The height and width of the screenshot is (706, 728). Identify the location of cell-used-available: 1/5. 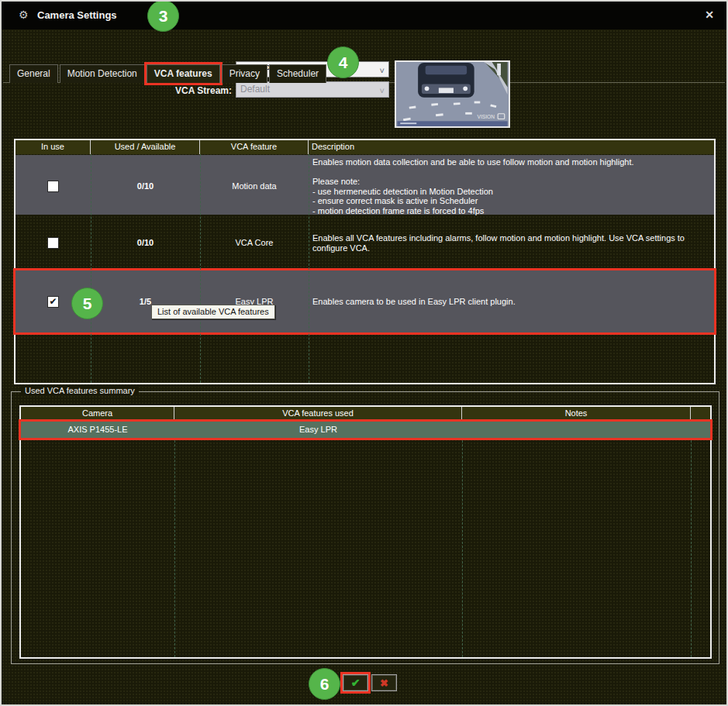
(146, 301).